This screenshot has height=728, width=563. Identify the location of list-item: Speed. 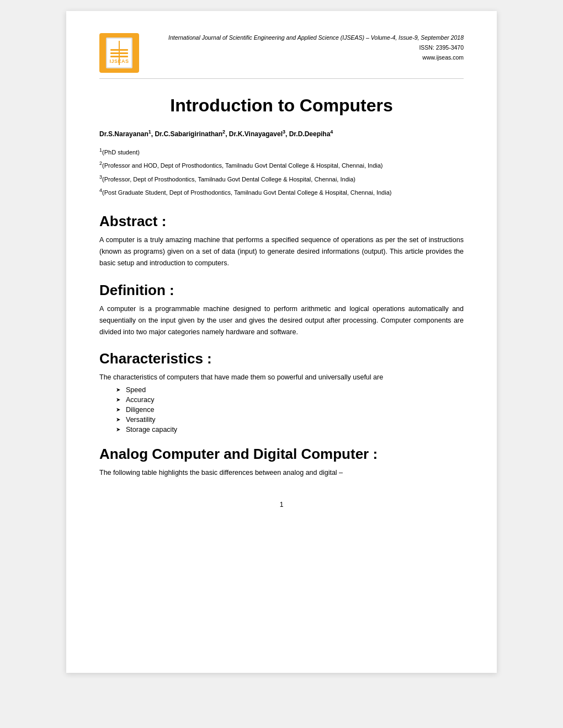
(290, 390).